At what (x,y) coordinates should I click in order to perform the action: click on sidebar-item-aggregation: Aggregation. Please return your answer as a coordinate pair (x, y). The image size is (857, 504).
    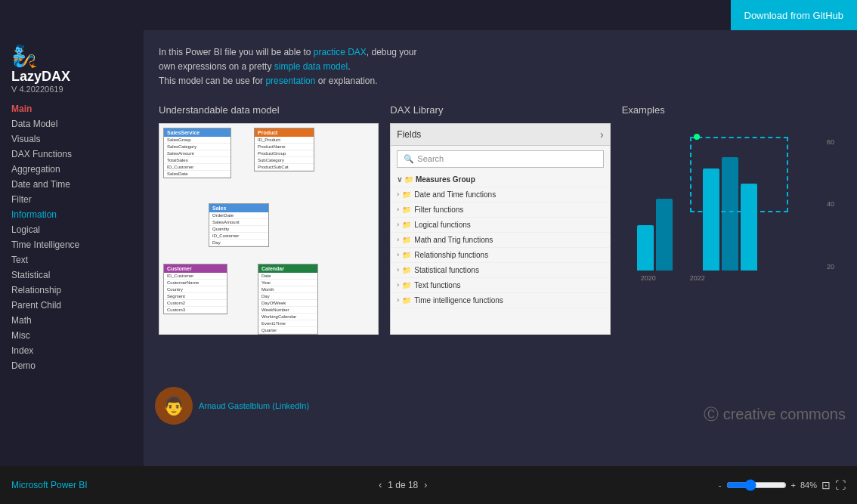
    Looking at the image, I should click on (72, 169).